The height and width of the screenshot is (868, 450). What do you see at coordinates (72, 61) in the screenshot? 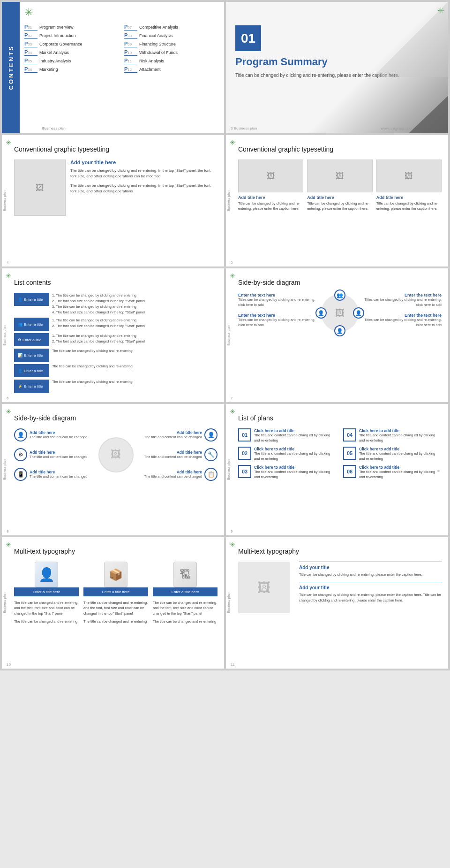
I see `list-item: P05 Industry Analysis` at bounding box center [72, 61].